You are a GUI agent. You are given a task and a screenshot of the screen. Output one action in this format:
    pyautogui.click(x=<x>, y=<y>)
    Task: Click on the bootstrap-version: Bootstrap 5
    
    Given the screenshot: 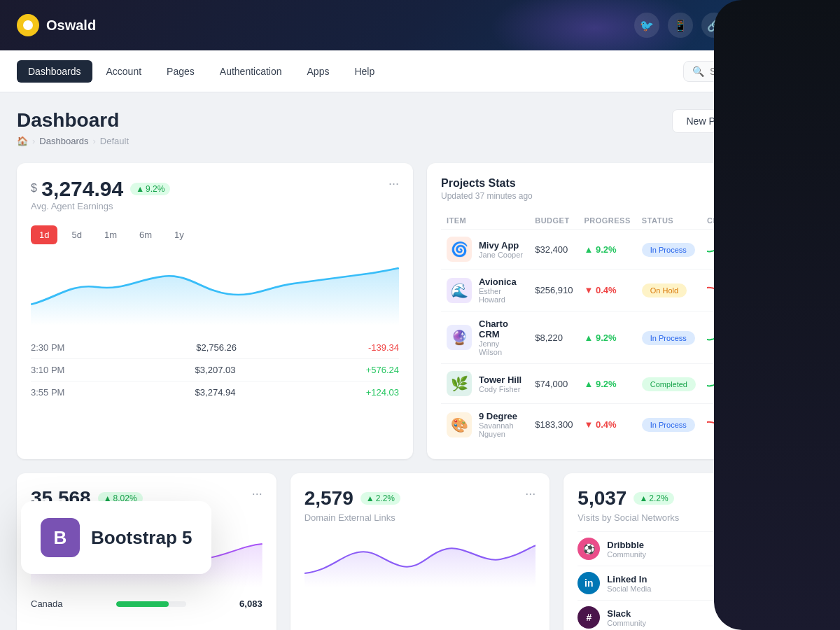 What is the action you would take?
    pyautogui.click(x=141, y=538)
    